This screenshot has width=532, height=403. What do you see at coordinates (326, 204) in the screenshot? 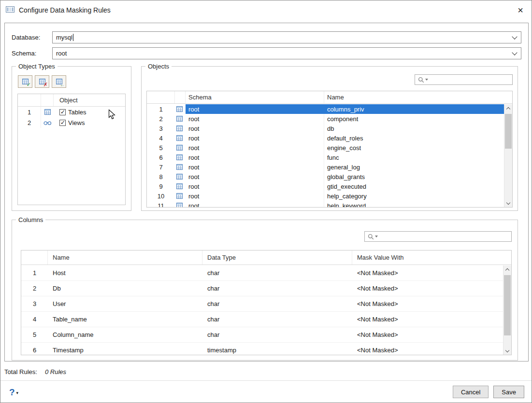
I see `table-row: 11 root help_keyword` at bounding box center [326, 204].